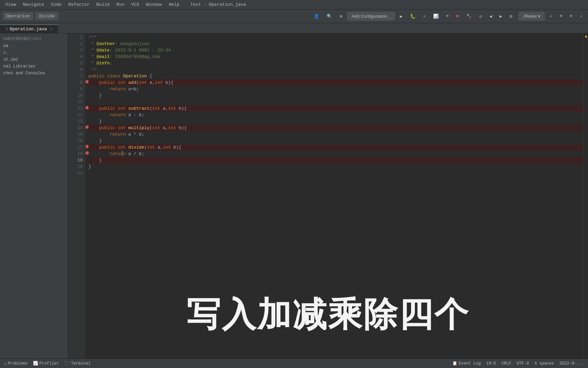 This screenshot has width=588, height=368. Describe the element at coordinates (76, 76) in the screenshot. I see `line-7: 7` at that location.